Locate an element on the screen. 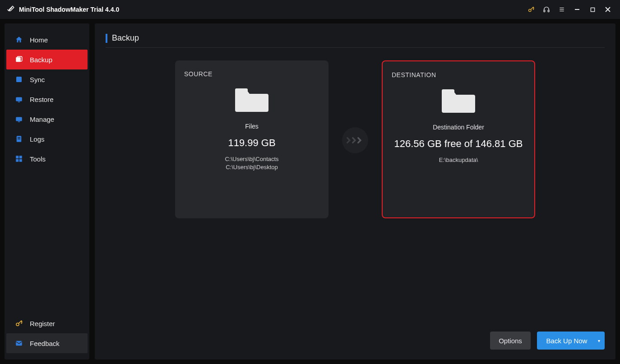 Image resolution: width=620 pixels, height=364 pixels. logs-icon is located at coordinates (19, 139).